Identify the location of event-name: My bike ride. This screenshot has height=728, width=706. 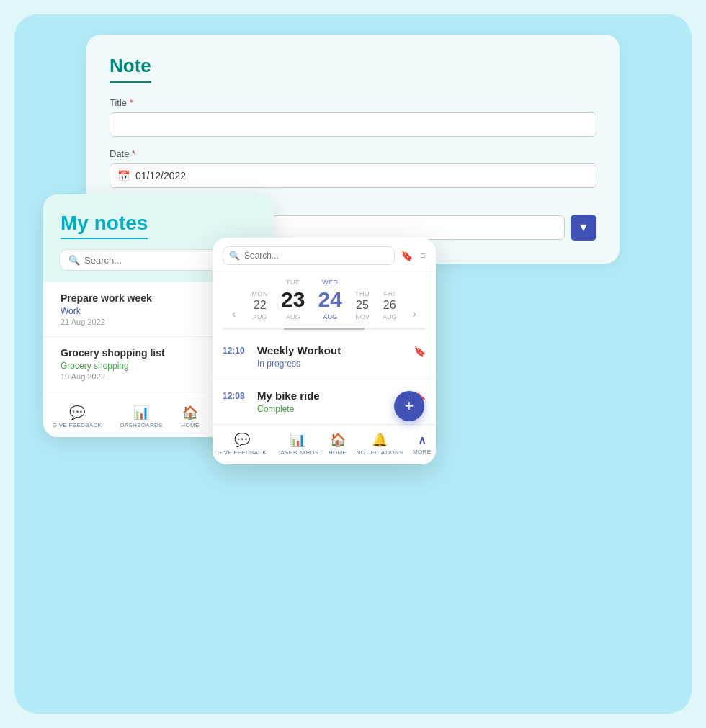
(331, 396).